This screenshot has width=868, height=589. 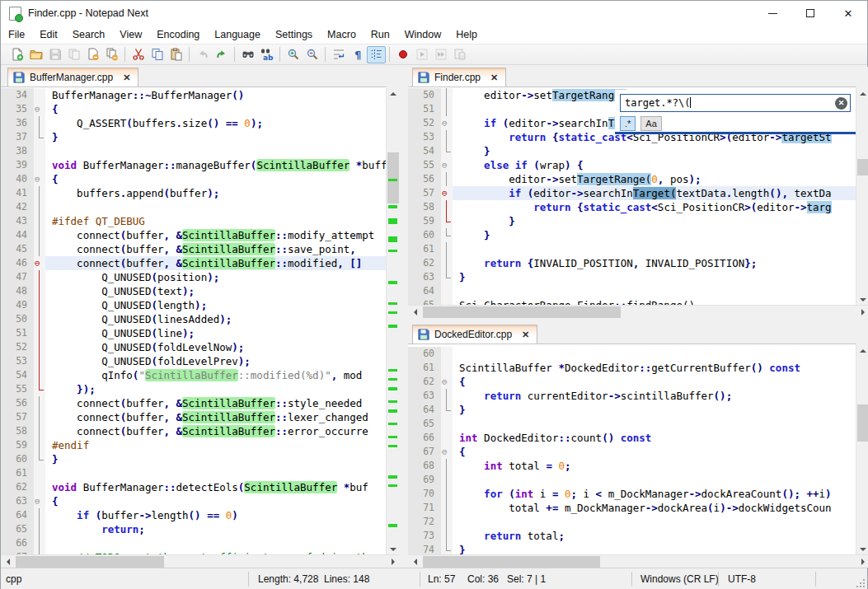 What do you see at coordinates (393, 92) in the screenshot?
I see `scroll-up-arrow` at bounding box center [393, 92].